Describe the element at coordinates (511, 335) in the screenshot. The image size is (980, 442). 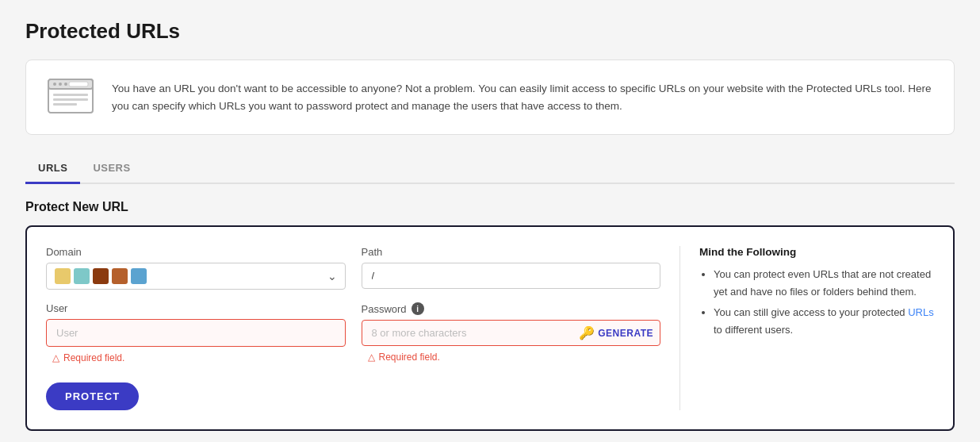
I see `password-group: Password i 🔑 GENERATE △ Required field.` at that location.